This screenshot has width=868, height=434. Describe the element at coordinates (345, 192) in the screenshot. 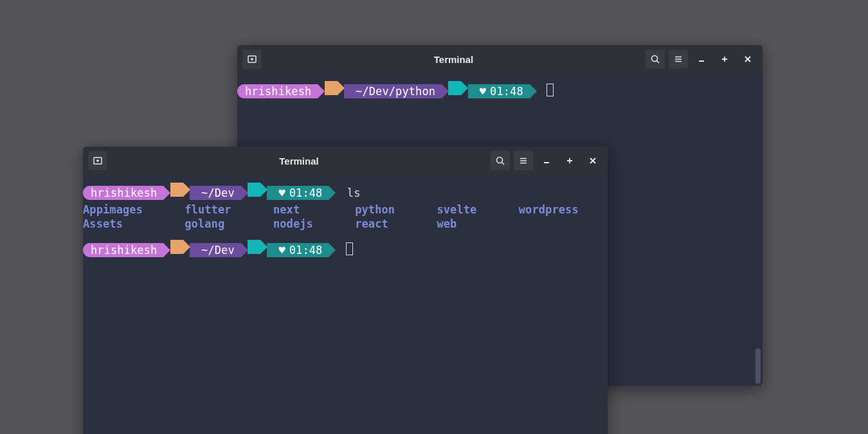

I see `prompt-line-1: hrishikesh ~/Dev ♥01:48 ls` at that location.